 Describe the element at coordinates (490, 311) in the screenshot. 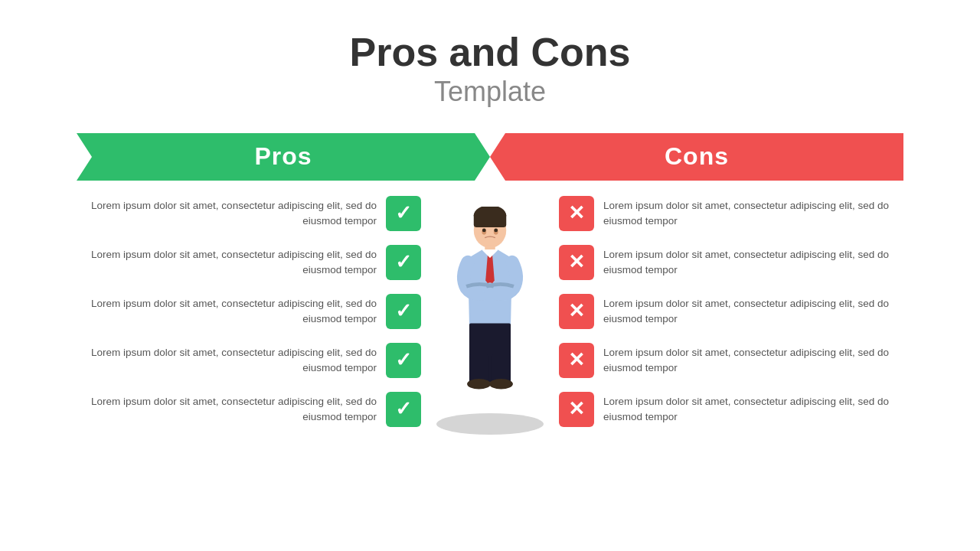

I see `center-figure-column` at that location.